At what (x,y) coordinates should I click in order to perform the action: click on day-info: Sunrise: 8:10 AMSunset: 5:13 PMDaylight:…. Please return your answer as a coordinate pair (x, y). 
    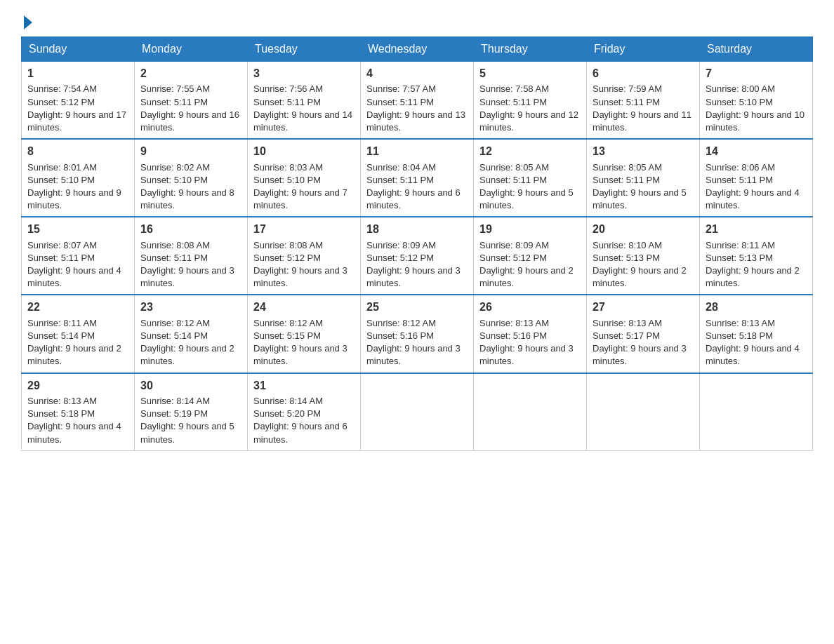
    Looking at the image, I should click on (640, 264).